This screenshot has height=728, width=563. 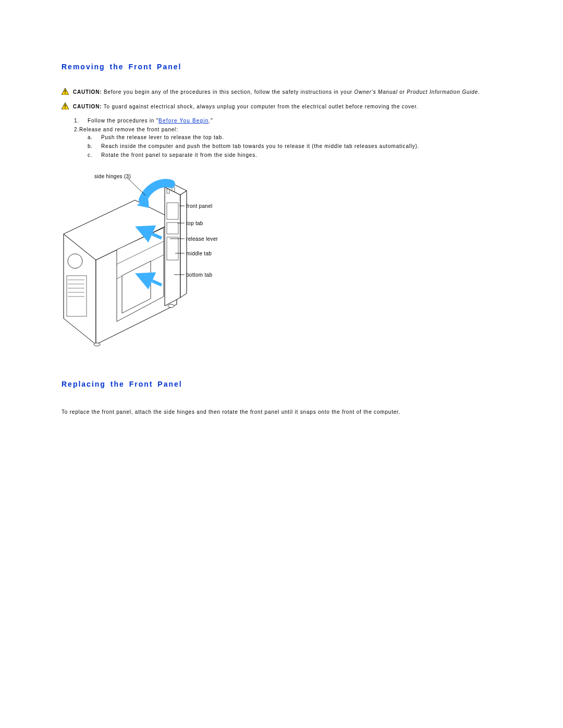 I want to click on steps-list: 1. Follow the procedures in "Before You …, so click(x=284, y=138).